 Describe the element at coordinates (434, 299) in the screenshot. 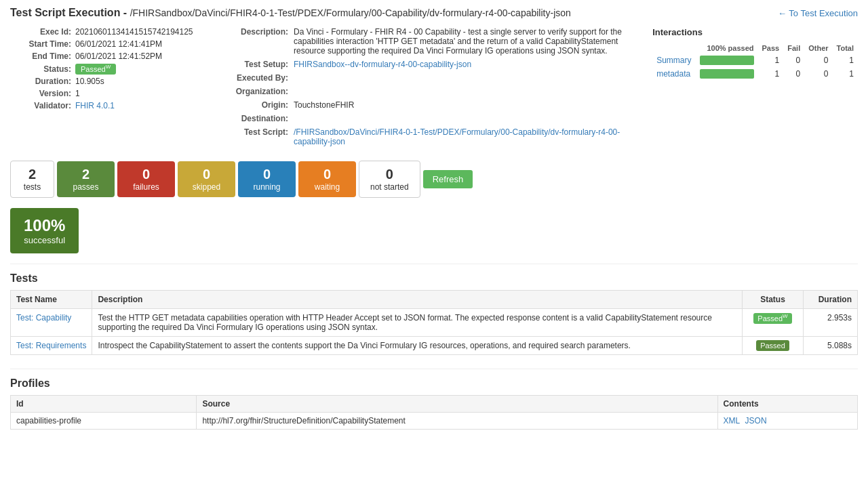

I see `tests-table-header-row: Test Name Description Status Duration` at that location.